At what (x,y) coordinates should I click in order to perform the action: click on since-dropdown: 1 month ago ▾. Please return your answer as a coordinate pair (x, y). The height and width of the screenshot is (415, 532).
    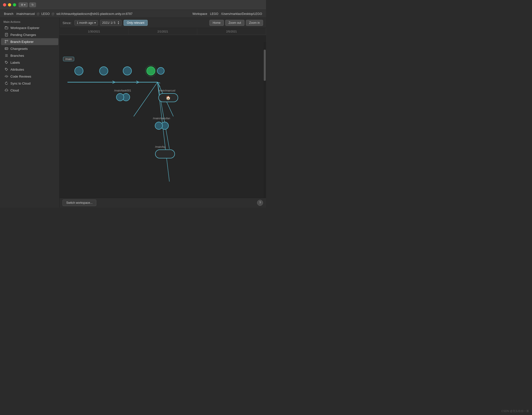
    Looking at the image, I should click on (86, 23).